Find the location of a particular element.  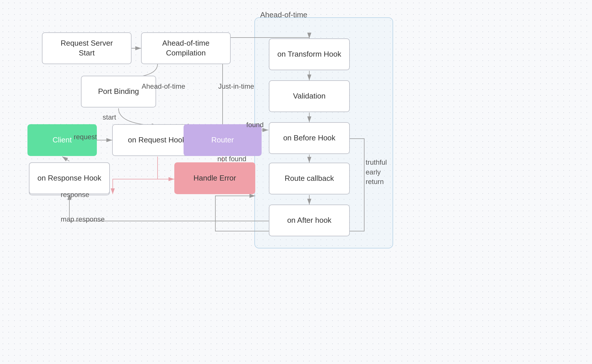

label-just-in-time: Just-in-time is located at coordinates (236, 86).